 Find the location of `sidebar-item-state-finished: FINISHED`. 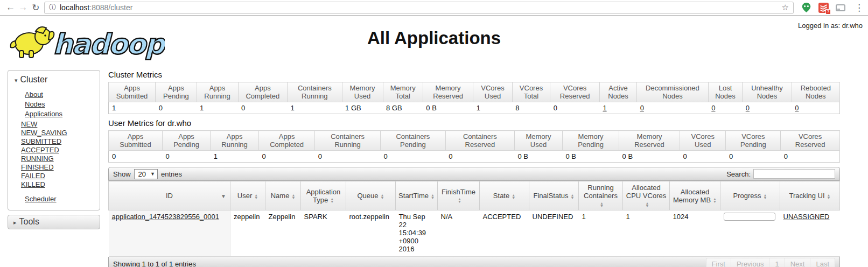

sidebar-item-state-finished: FINISHED is located at coordinates (38, 167).